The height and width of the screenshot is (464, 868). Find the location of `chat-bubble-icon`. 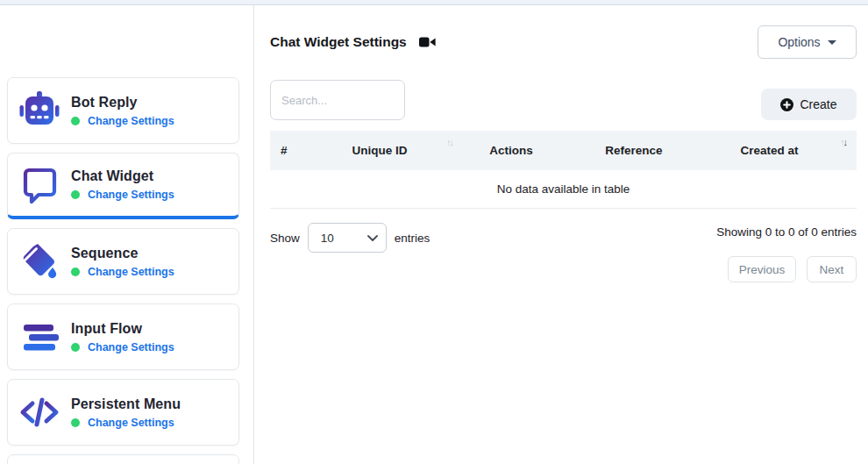

chat-bubble-icon is located at coordinates (39, 185).